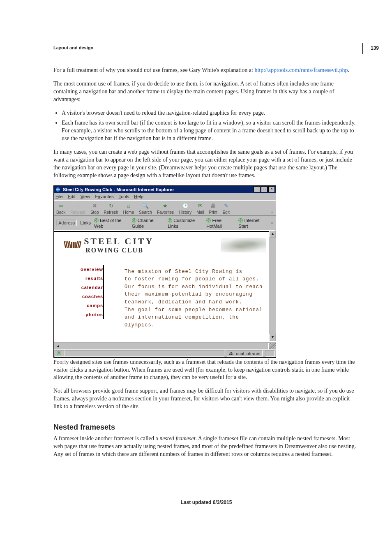 The height and width of the screenshot is (555, 392). I want to click on advantage-2: Each frame has its own scroll bar (if th…, so click(210, 131).